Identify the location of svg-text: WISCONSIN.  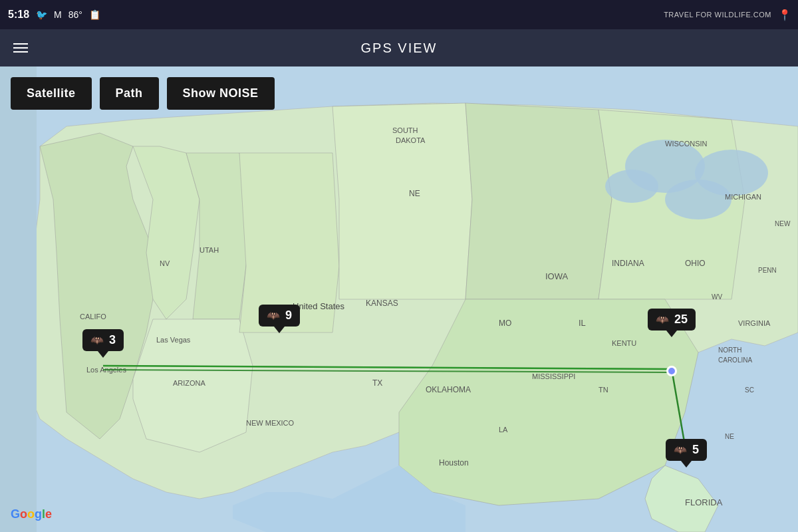
(686, 144).